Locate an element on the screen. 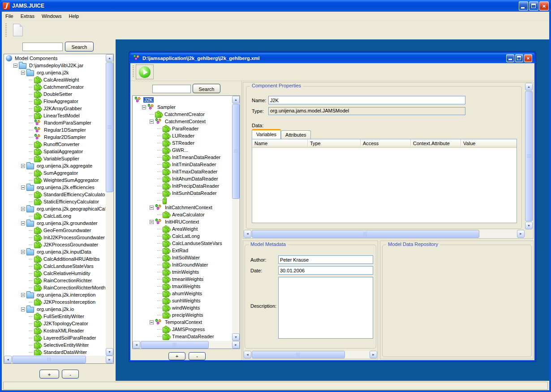  tree-item: J2KTopologyCreator is located at coordinates (55, 323).